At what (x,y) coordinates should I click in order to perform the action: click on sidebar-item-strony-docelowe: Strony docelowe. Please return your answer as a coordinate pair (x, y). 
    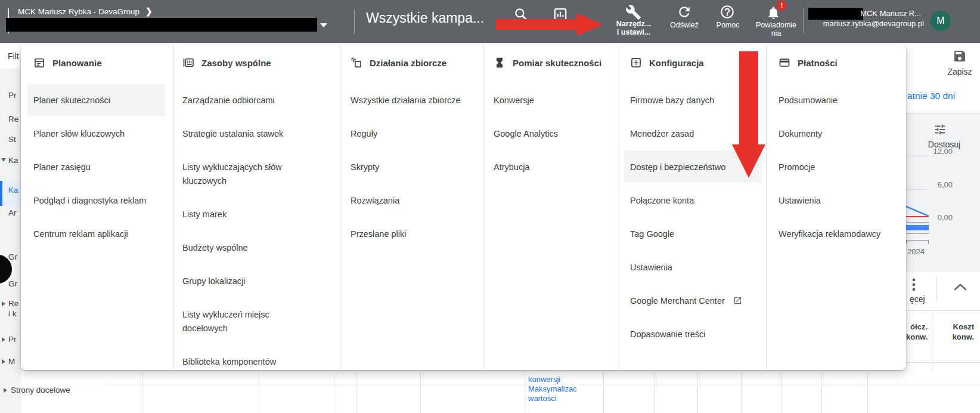
    Looking at the image, I should click on (41, 390).